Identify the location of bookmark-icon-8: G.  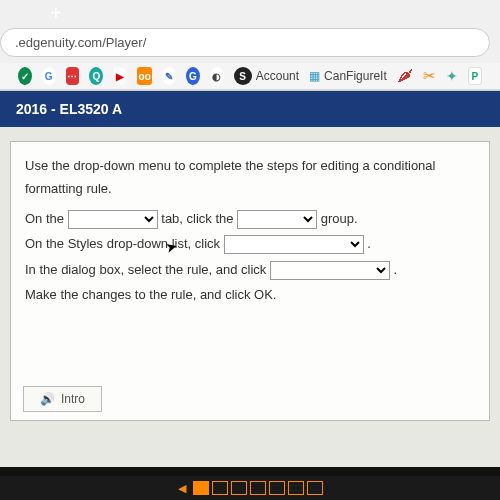
(193, 76).